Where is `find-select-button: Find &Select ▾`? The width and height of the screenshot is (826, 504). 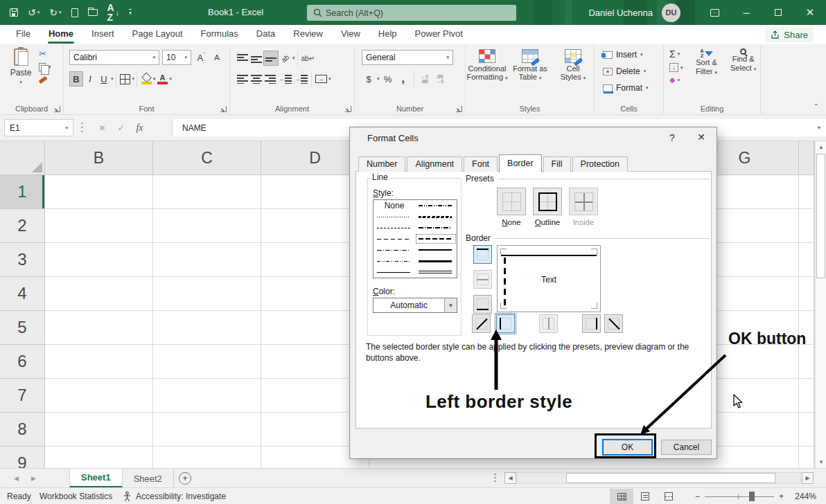 find-select-button: Find &Select ▾ is located at coordinates (743, 60).